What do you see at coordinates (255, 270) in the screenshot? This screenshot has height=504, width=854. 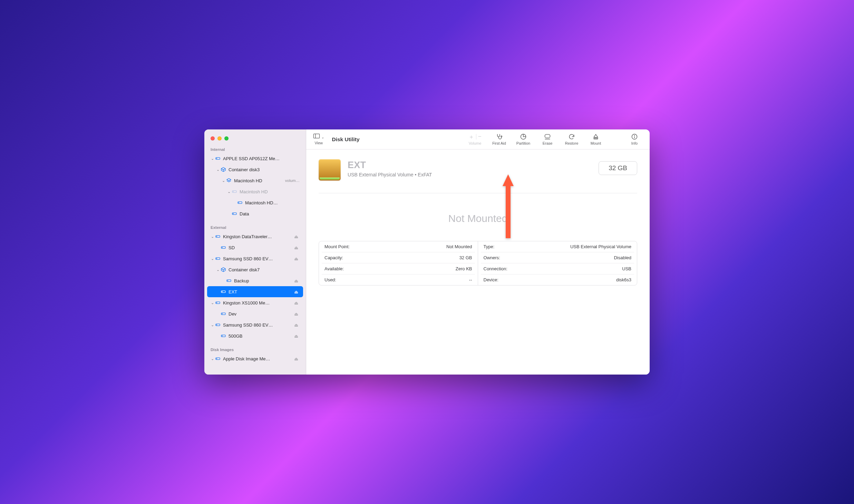 I see `sidebar-item-container-disk7: ⌄ Container disk7` at bounding box center [255, 270].